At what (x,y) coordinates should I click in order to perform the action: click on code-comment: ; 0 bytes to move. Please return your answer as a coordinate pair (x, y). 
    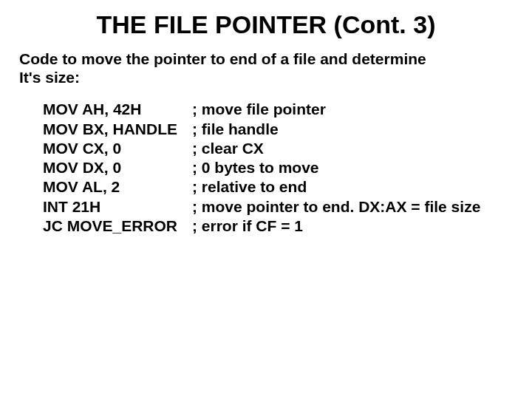
    Looking at the image, I should click on (256, 168).